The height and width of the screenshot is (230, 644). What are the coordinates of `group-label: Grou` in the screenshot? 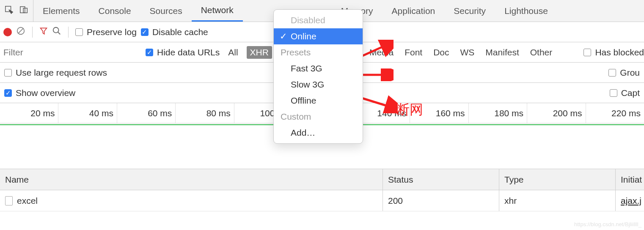 It's located at (630, 73).